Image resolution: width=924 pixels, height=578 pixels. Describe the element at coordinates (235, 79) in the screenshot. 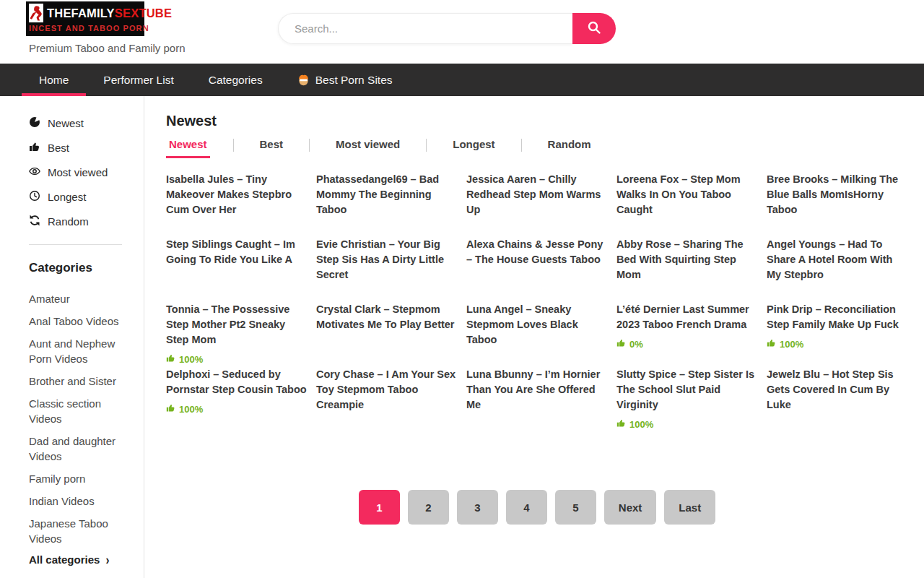

I see `nav-item-categories: Categories` at that location.